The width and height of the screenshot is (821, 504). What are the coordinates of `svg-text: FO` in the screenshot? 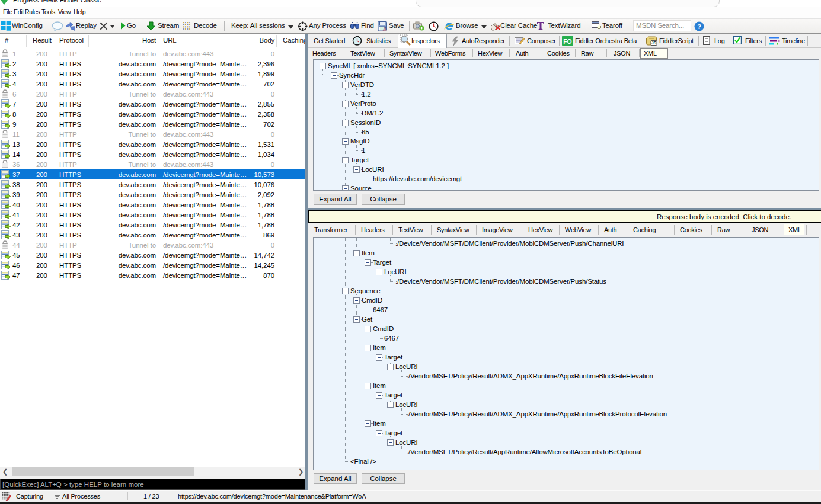 It's located at (568, 41).